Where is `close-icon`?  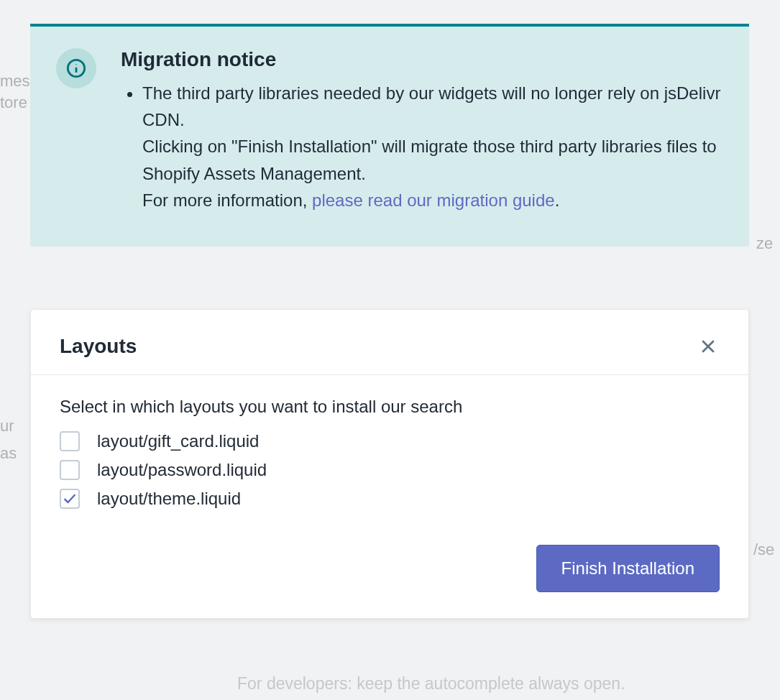
close-icon is located at coordinates (708, 346).